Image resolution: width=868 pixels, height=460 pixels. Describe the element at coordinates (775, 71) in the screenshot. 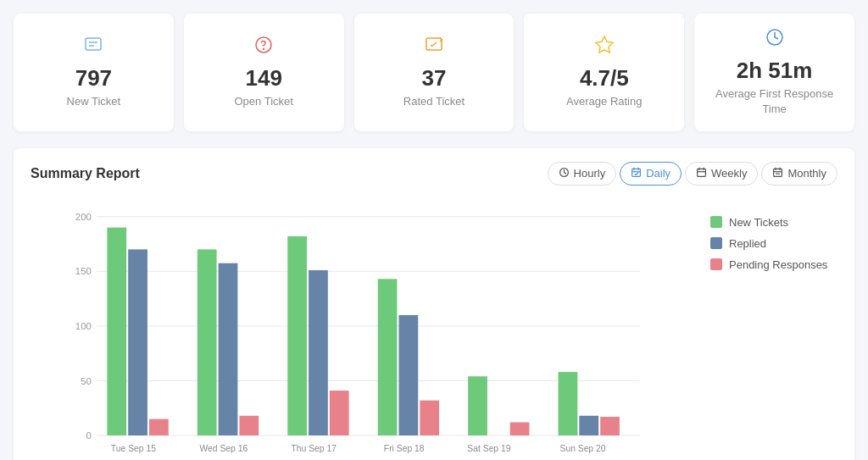

I see `avg-response-number: 2h 51m` at that location.